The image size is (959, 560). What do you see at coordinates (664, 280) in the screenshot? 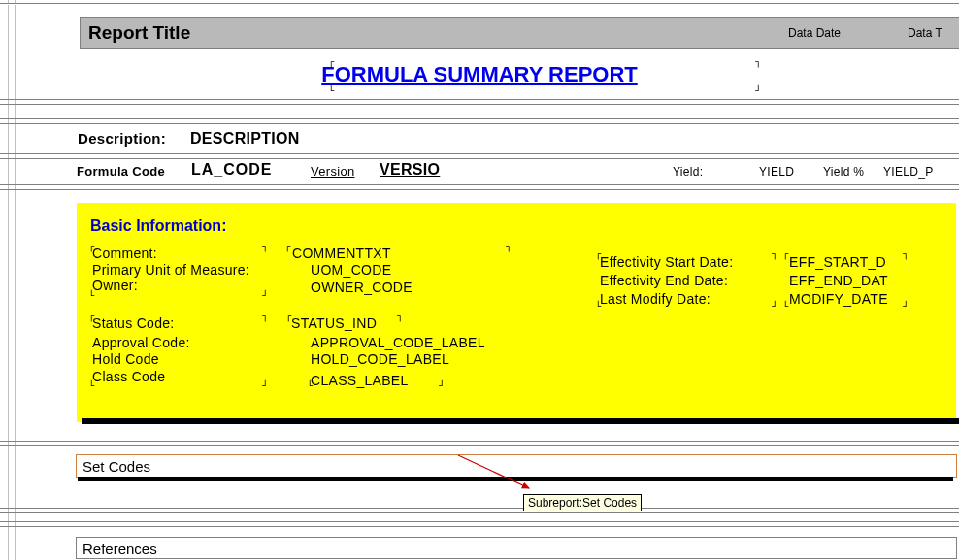
I see `eff-end-label: Effectivity End Date:` at bounding box center [664, 280].